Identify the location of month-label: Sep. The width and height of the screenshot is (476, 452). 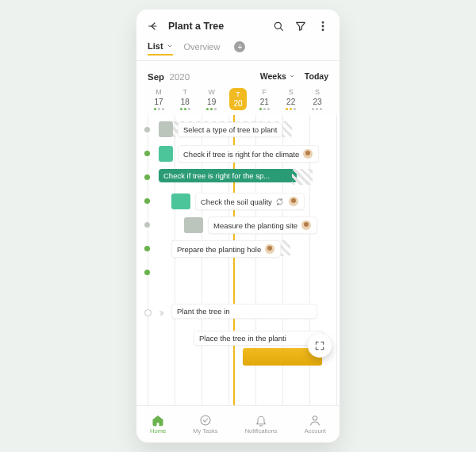
(155, 77).